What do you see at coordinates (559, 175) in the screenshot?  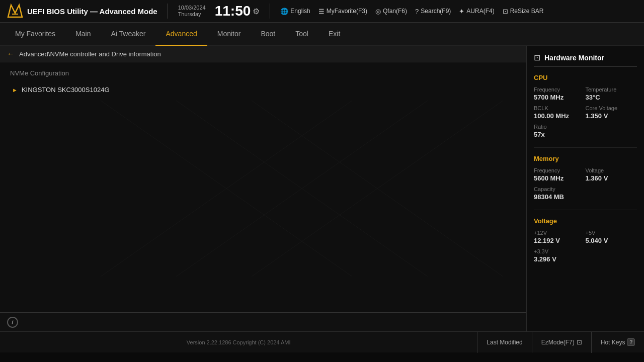 I see `hw-mem-freq-cell: Frequency 5600 MHz` at bounding box center [559, 175].